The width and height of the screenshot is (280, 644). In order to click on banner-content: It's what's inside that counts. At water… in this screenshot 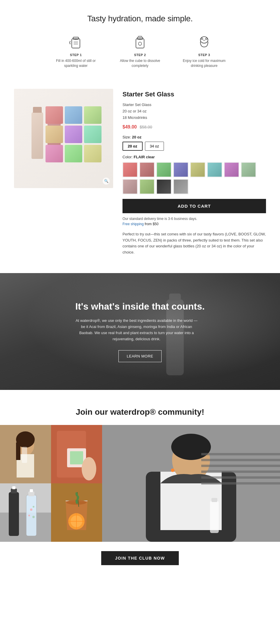, I will do `click(140, 332)`.